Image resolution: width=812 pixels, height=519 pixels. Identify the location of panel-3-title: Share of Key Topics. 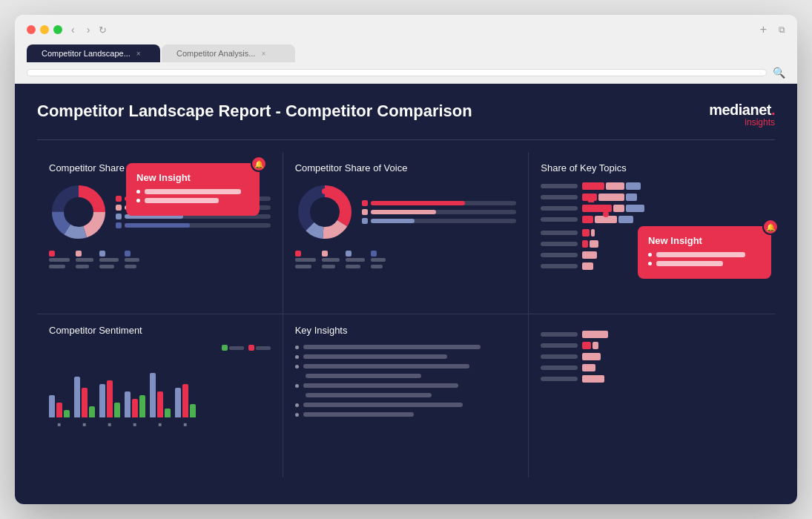
(652, 168).